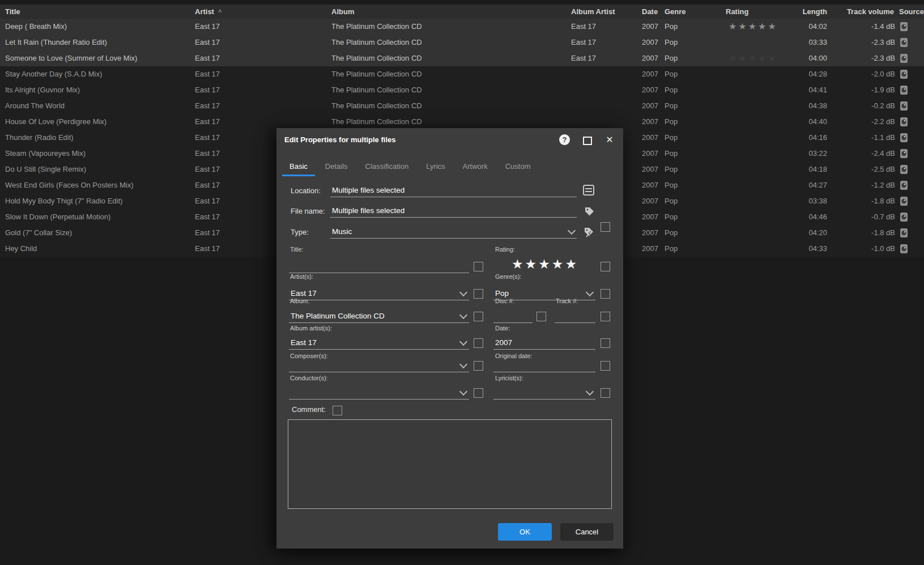 Image resolution: width=924 pixels, height=565 pixels. Describe the element at coordinates (58, 217) in the screenshot. I see `cell-title: Slow It Down (Perpetual Motion)` at that location.